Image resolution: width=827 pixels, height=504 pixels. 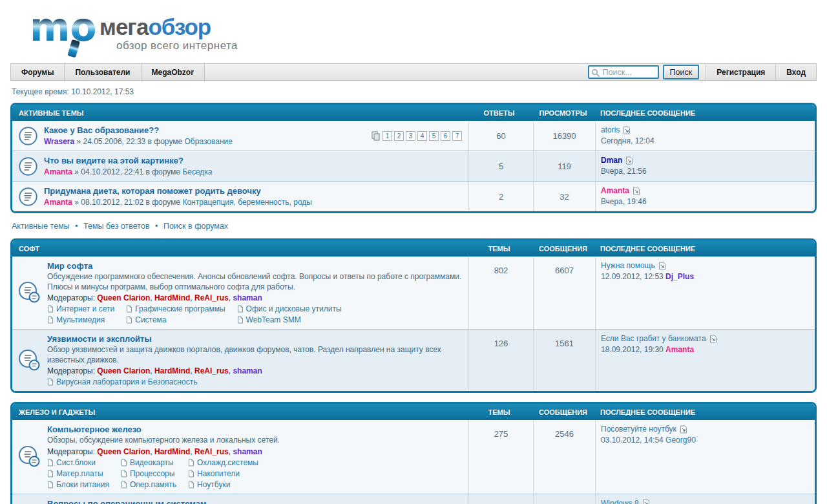 I want to click on tab-register: Регистрация, so click(x=740, y=72).